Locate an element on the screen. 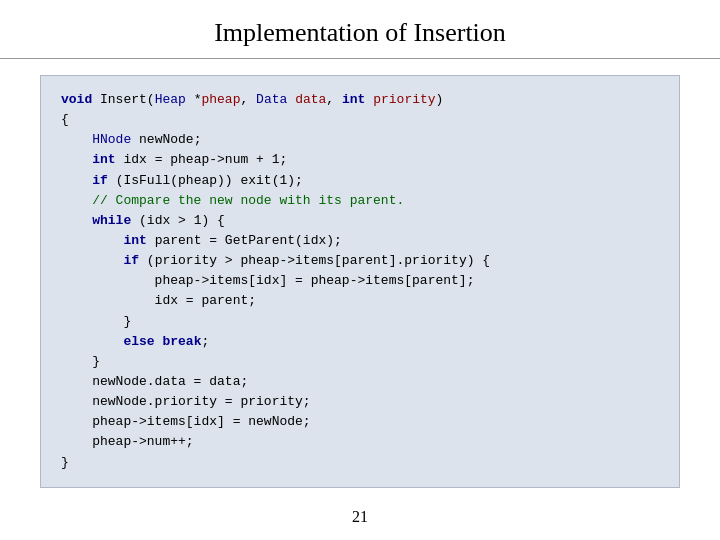  code-line-15: newNode.data = data; is located at coordinates (360, 382).